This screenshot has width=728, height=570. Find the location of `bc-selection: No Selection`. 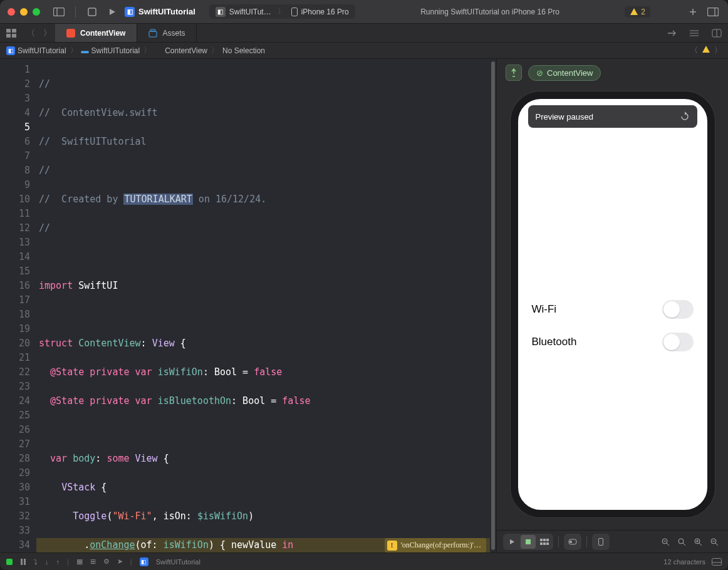

bc-selection: No Selection is located at coordinates (244, 51).